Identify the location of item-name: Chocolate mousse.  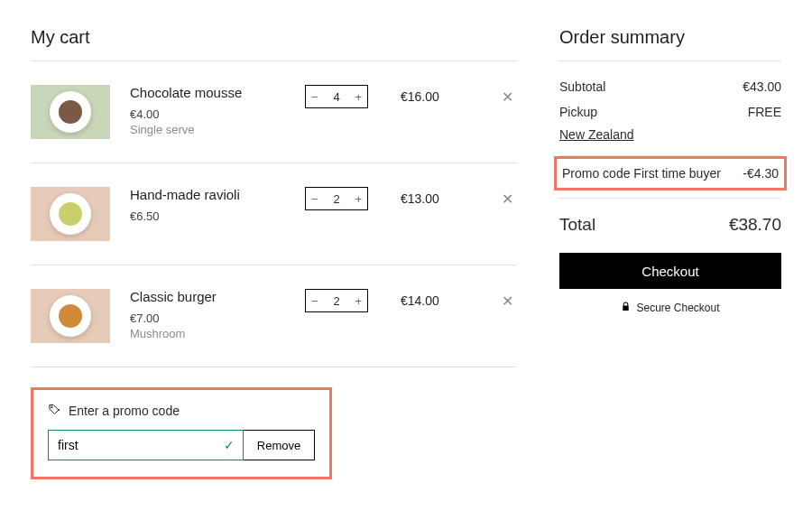
(208, 92).